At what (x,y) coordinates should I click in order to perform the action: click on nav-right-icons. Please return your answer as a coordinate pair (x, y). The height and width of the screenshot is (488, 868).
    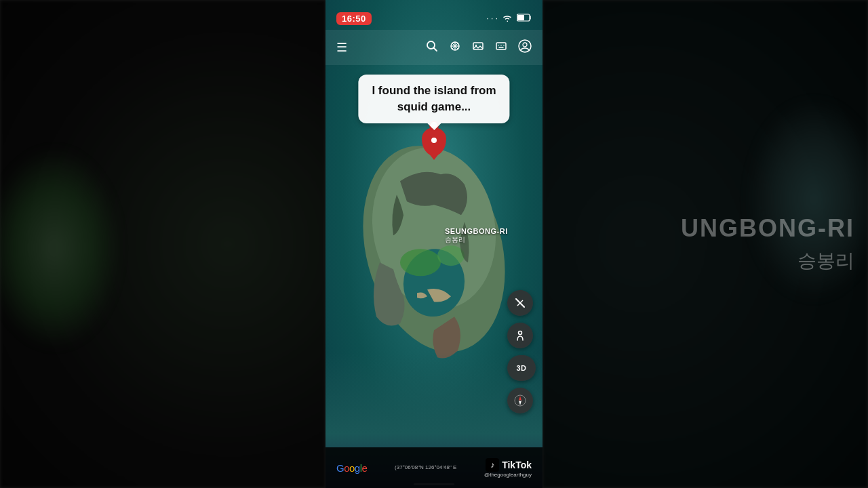
    Looking at the image, I should click on (479, 47).